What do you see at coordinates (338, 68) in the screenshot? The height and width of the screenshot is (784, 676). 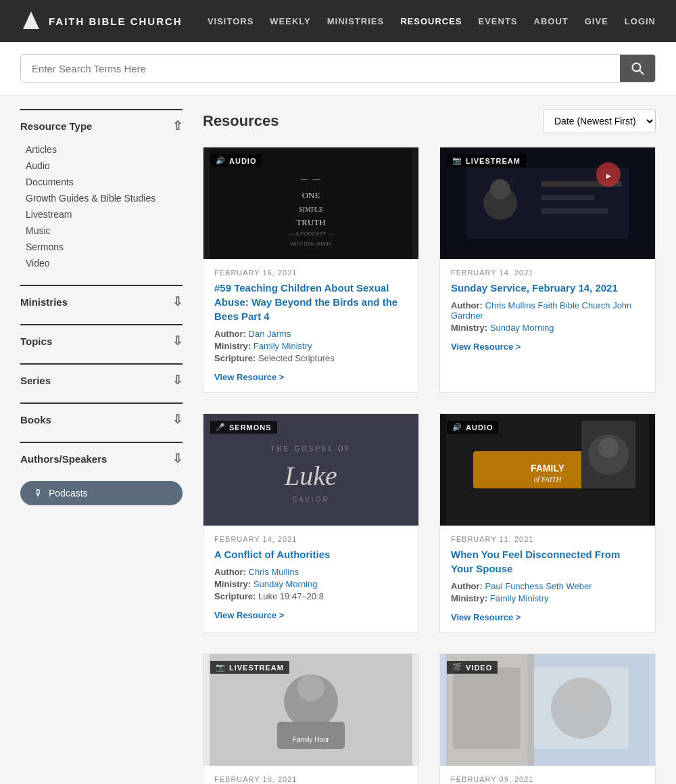 I see `search-bar` at bounding box center [338, 68].